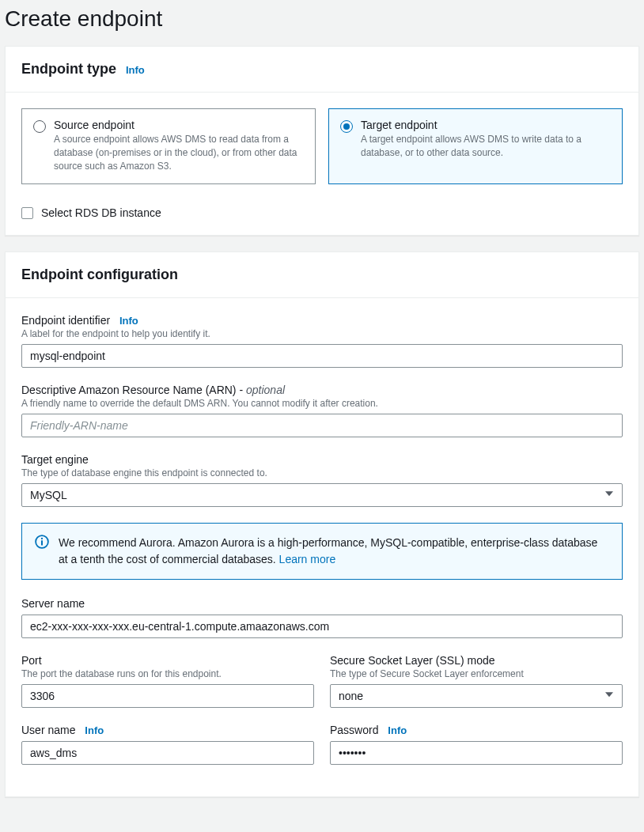  I want to click on source-endpoint-desc: A source endpoint allows AWS DMS to read…, so click(179, 153).